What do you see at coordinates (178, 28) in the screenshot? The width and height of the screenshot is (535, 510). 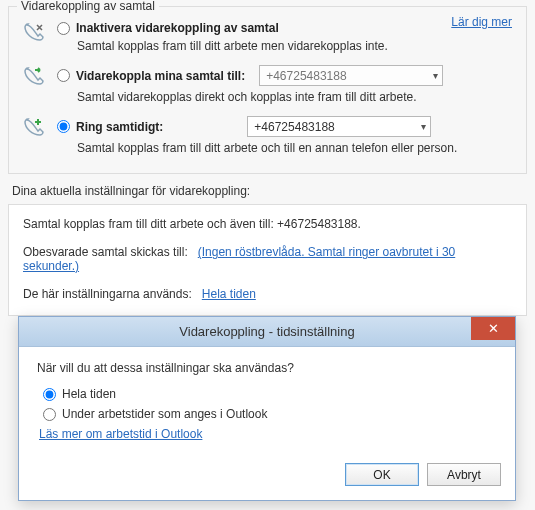 I see `forward-label-disable: Inaktivera vidarekoppling av samtal` at bounding box center [178, 28].